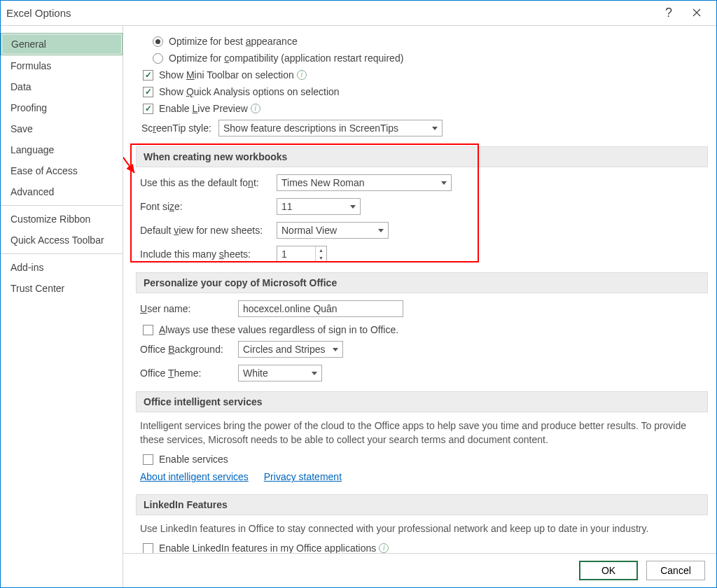 The width and height of the screenshot is (717, 588). I want to click on combo-value: Normal View, so click(309, 230).